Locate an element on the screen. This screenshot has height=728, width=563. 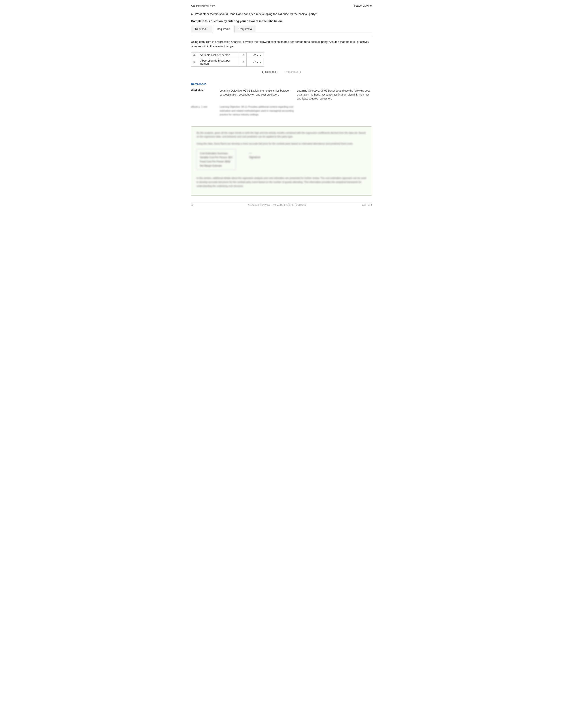
arrow-icon-a: ▼ is located at coordinates (257, 55).